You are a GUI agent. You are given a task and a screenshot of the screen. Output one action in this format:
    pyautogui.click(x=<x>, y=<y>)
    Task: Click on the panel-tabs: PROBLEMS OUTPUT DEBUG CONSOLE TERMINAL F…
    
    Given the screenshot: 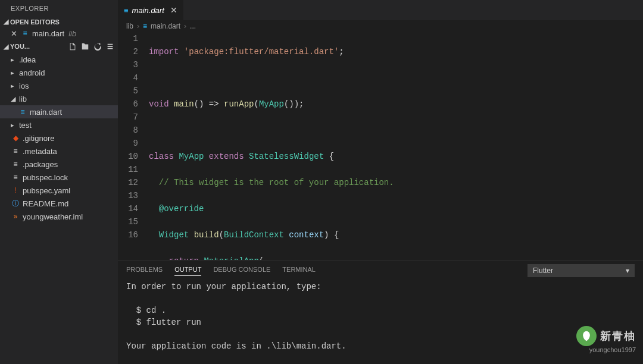 What is the action you would take?
    pyautogui.click(x=380, y=269)
    